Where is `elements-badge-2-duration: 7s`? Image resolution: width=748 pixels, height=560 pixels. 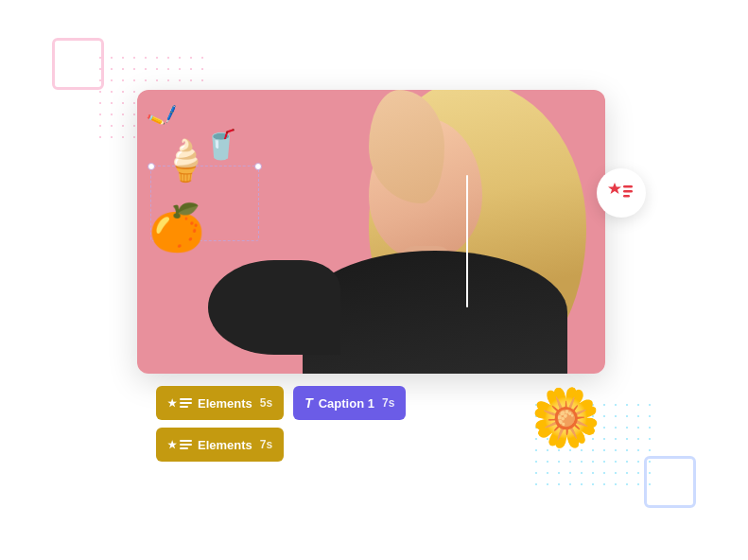 elements-badge-2-duration: 7s is located at coordinates (267, 445).